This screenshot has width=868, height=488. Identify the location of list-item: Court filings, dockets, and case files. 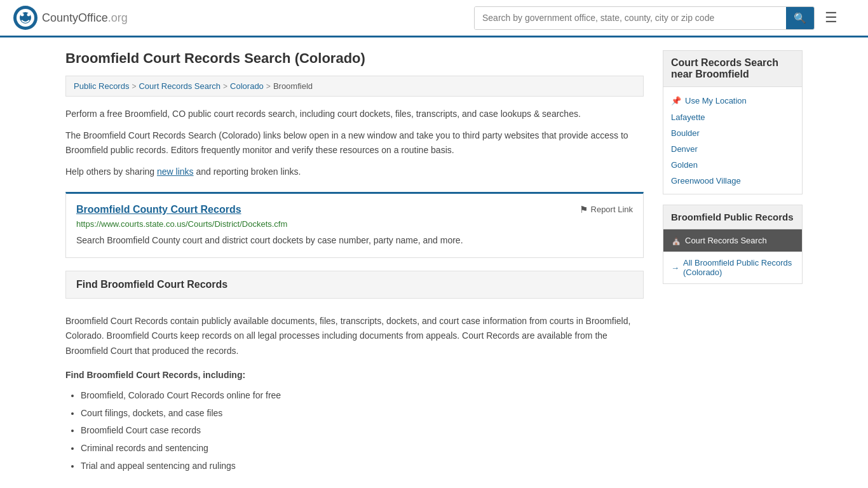
(362, 414).